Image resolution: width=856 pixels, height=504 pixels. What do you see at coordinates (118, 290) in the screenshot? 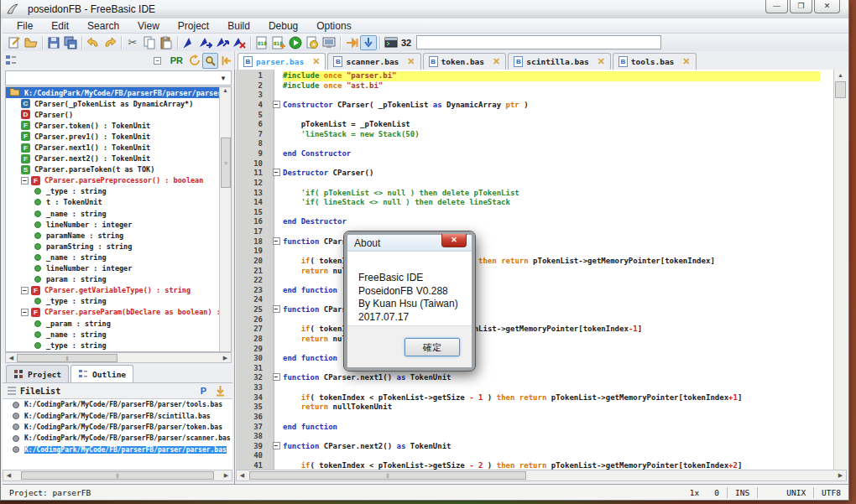
I see `tree-item: −FCParser.getVariableType() : string` at bounding box center [118, 290].